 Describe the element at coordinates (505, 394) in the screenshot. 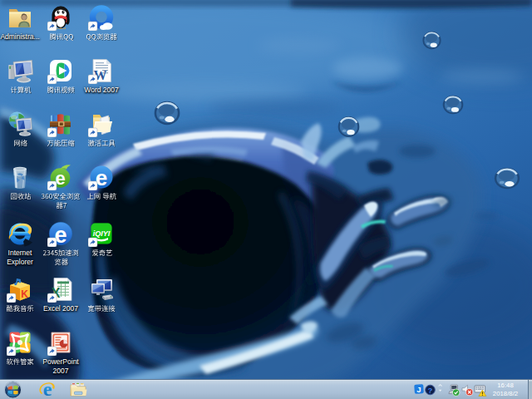

I see `svg-text: 2018/8/2` at that location.